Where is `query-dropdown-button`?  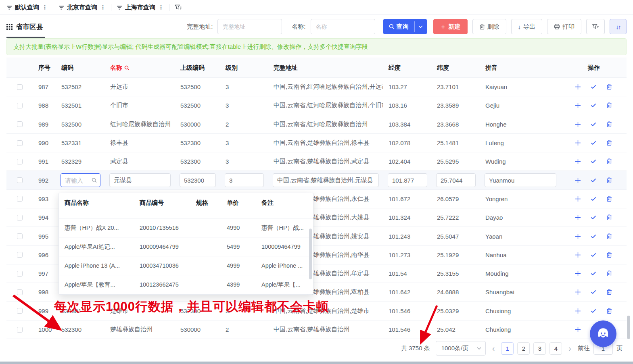
query-dropdown-button is located at coordinates (421, 27).